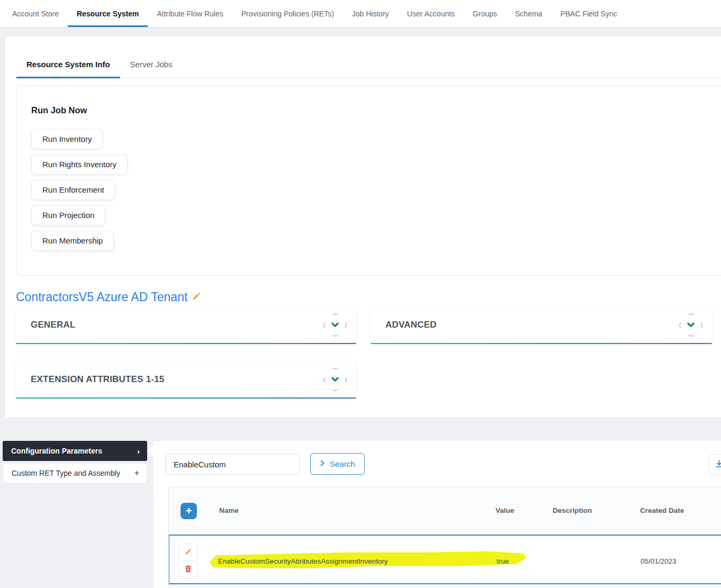 Image resolution: width=721 pixels, height=588 pixels. What do you see at coordinates (188, 569) in the screenshot?
I see `delete-row-button` at bounding box center [188, 569].